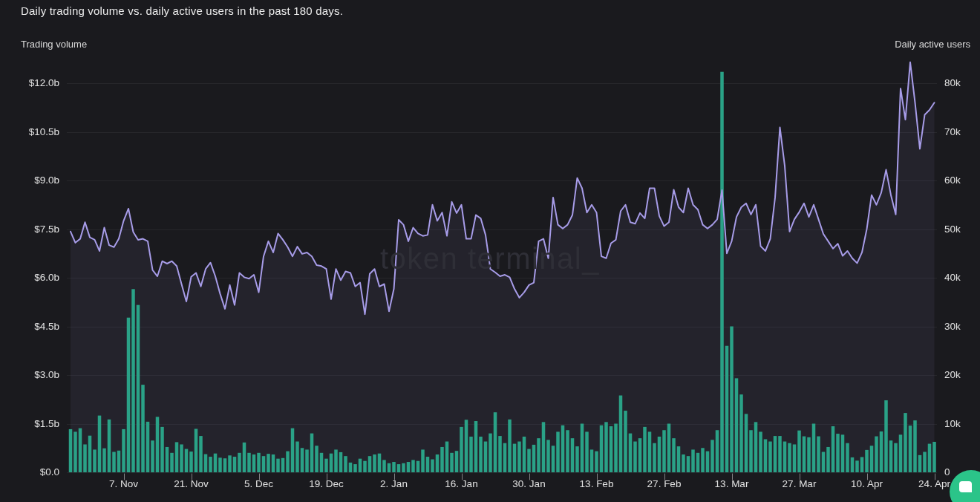 Image resolution: width=980 pixels, height=502 pixels. I want to click on left-axis-tick-label: $3.0b, so click(33, 375).